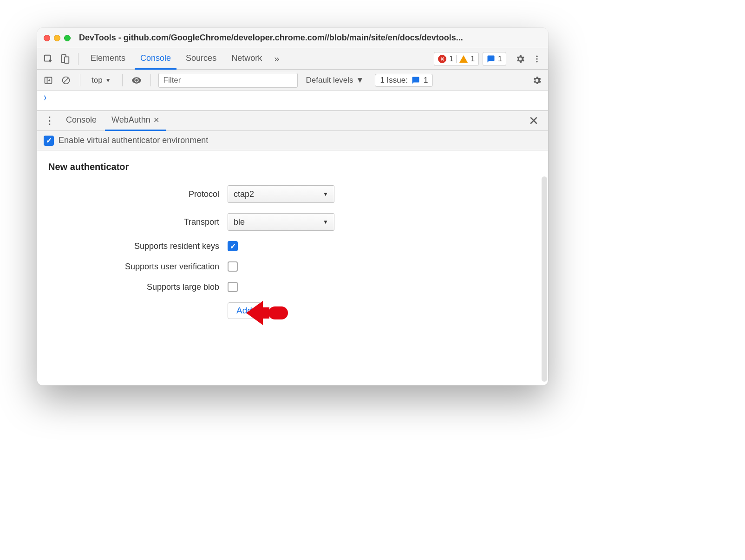  What do you see at coordinates (233, 267) in the screenshot?
I see `user-verification-checkbox` at bounding box center [233, 267].